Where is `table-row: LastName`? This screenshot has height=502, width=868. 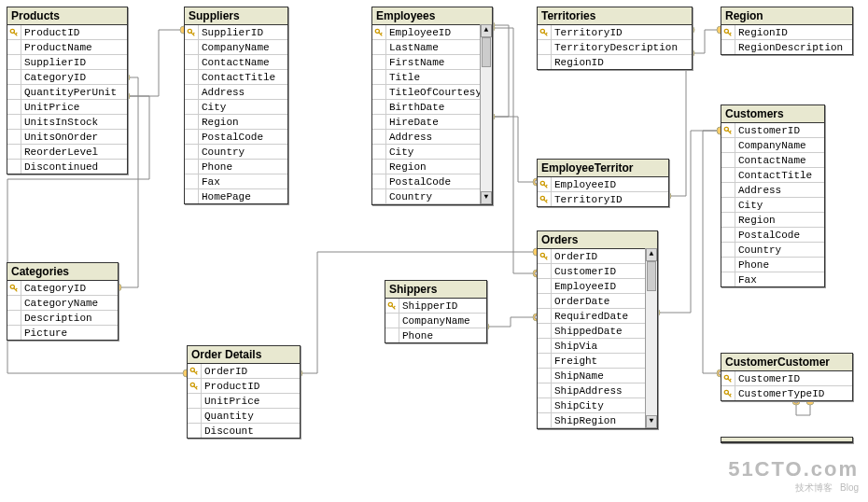 table-row: LastName is located at coordinates (432, 48).